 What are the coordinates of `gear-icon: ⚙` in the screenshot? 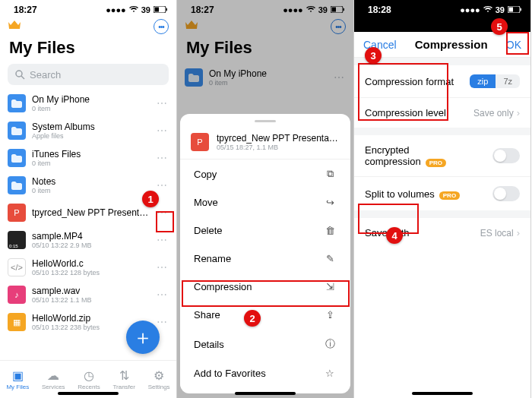 It's located at (159, 375).